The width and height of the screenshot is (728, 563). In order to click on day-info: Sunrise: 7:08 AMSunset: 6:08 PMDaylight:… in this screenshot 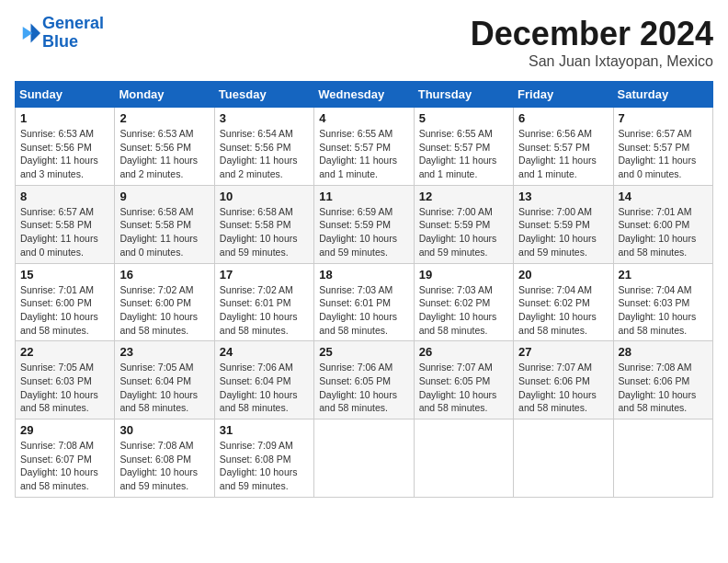, I will do `click(164, 465)`.